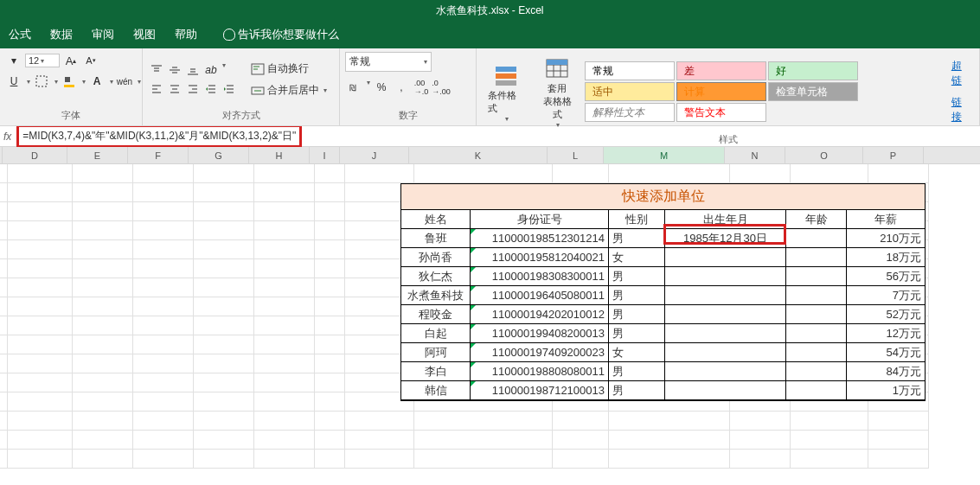  What do you see at coordinates (540, 372) in the screenshot?
I see `td-id: 110000198808080011` at bounding box center [540, 372].